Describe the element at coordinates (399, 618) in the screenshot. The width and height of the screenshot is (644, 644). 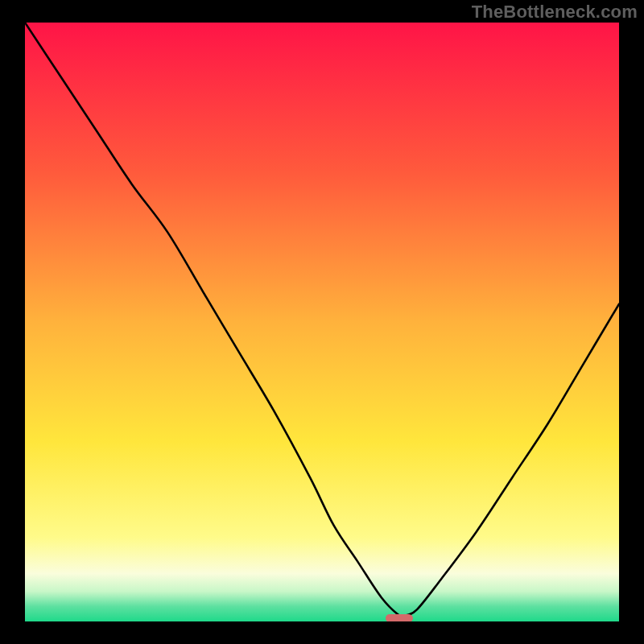
I see `optimal-marker` at that location.